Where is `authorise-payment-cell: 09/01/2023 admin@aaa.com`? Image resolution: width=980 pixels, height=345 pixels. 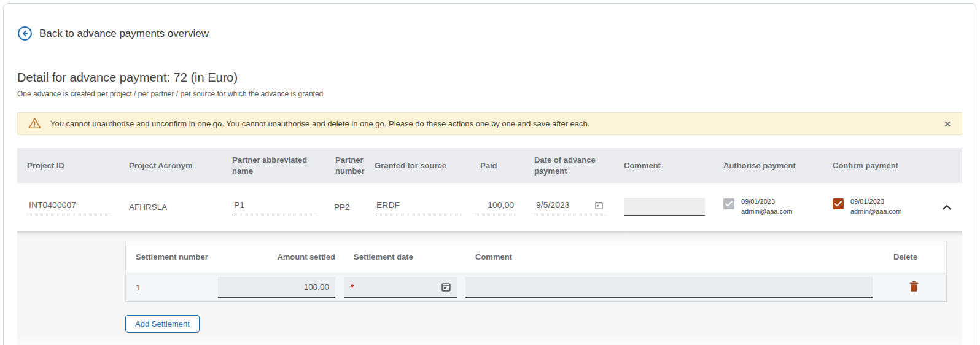
authorise-payment-cell: 09/01/2023 admin@aaa.com is located at coordinates (768, 207).